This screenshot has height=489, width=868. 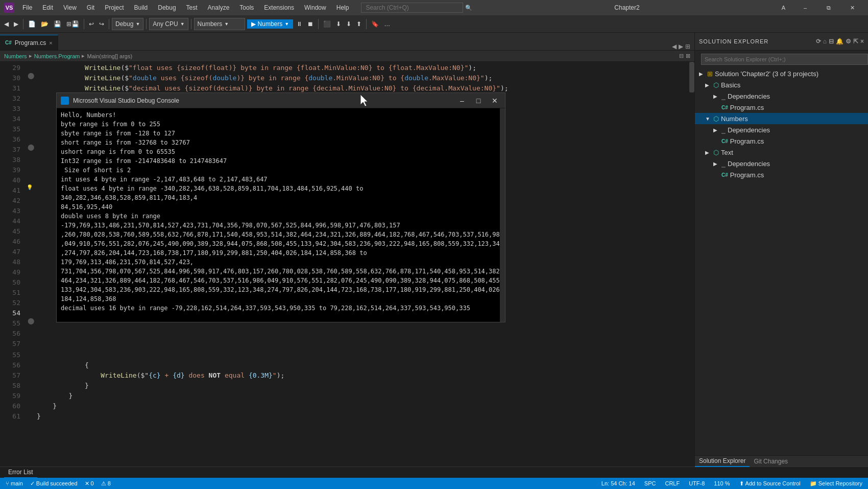 What do you see at coordinates (688, 56) in the screenshot?
I see `expand-editor: ⊠` at bounding box center [688, 56].